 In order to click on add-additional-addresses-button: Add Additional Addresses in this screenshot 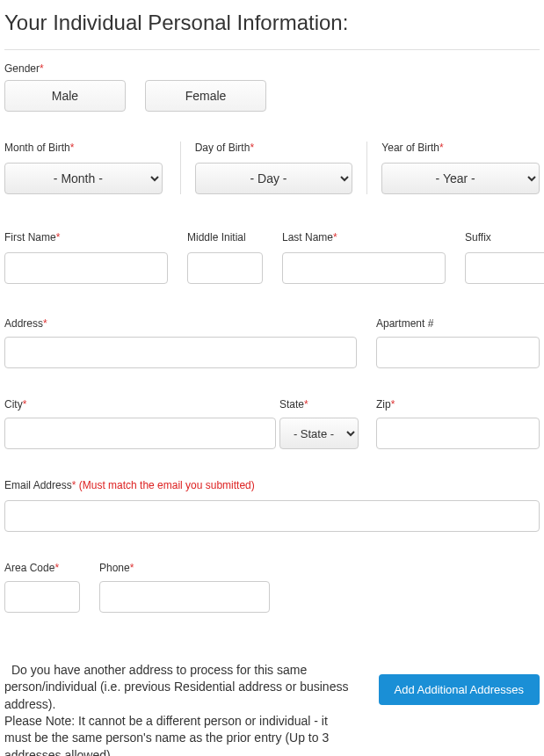, I will do `click(459, 689)`.